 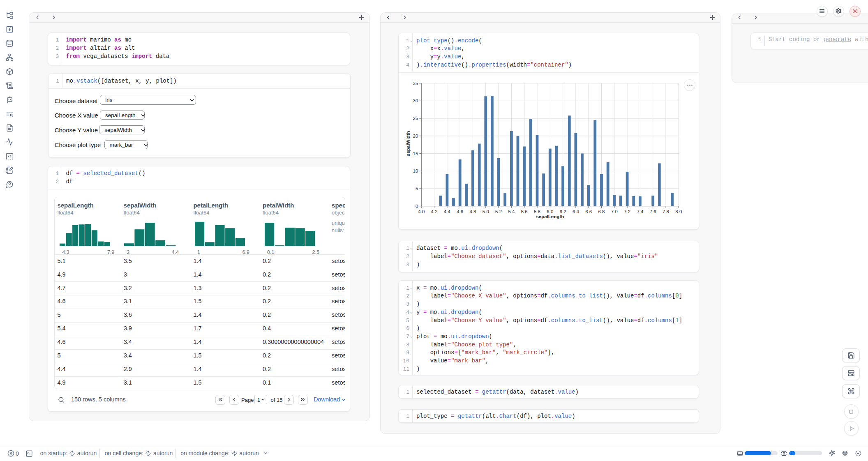 What do you see at coordinates (473, 212) in the screenshot?
I see `svg-text: 4.8` at bounding box center [473, 212].